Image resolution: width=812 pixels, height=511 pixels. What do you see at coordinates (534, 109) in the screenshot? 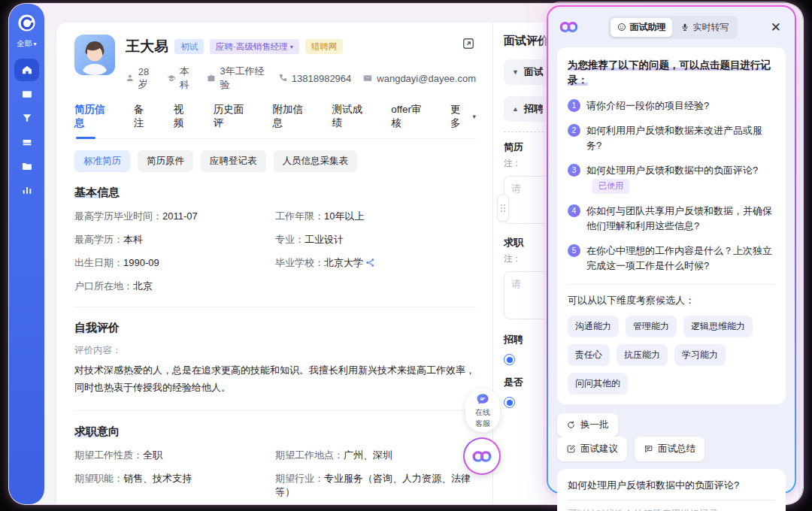
I see `eval-group-label: 招聘` at bounding box center [534, 109].